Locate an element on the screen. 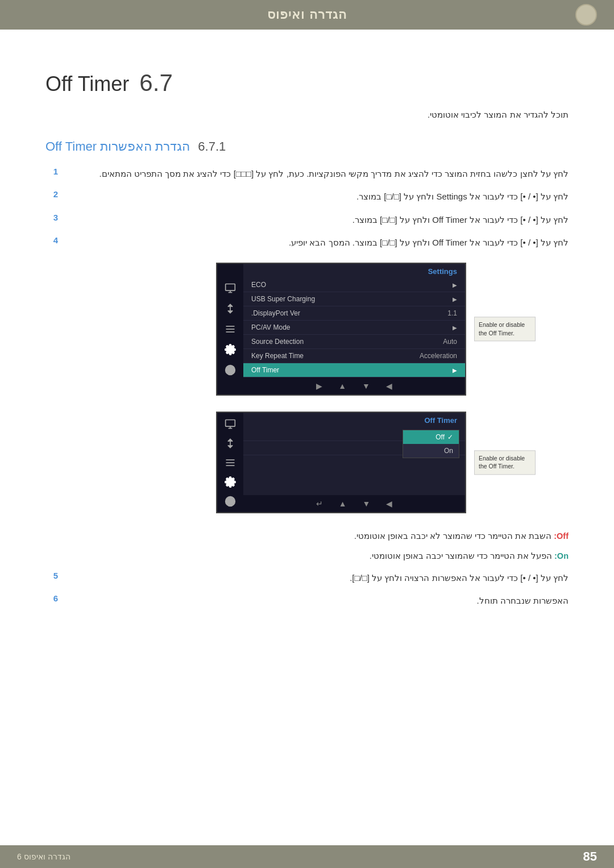 This screenshot has height=868, width=614. nav-down: ▼ is located at coordinates (366, 386).